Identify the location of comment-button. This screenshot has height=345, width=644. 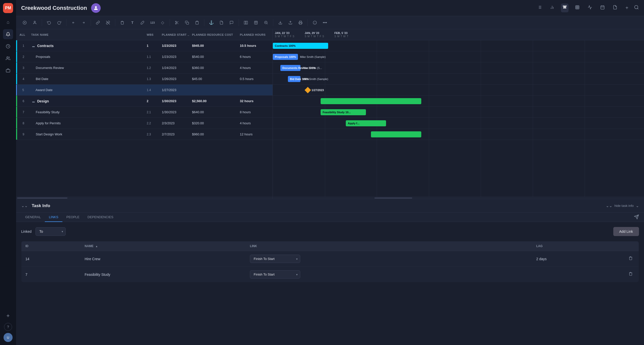
(232, 23).